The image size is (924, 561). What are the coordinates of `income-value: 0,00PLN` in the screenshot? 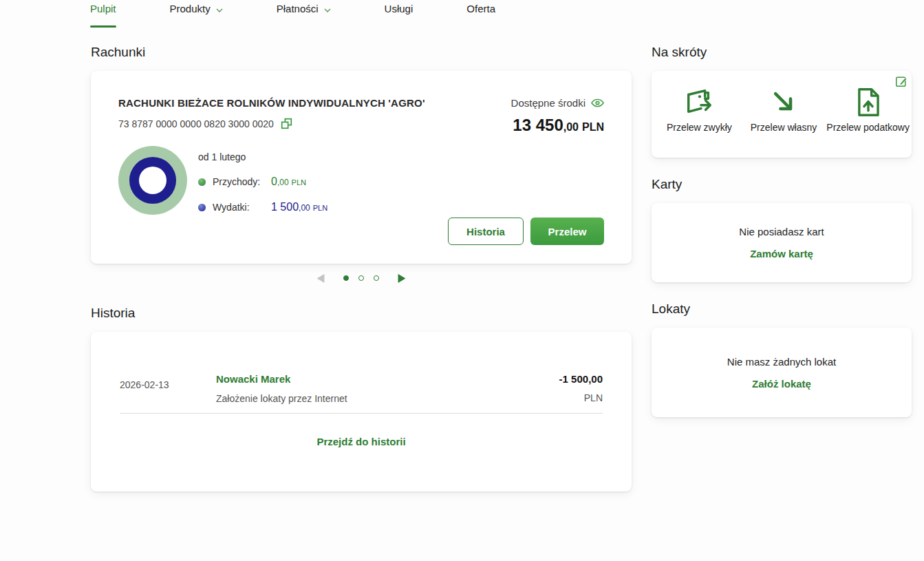 It's located at (289, 182).